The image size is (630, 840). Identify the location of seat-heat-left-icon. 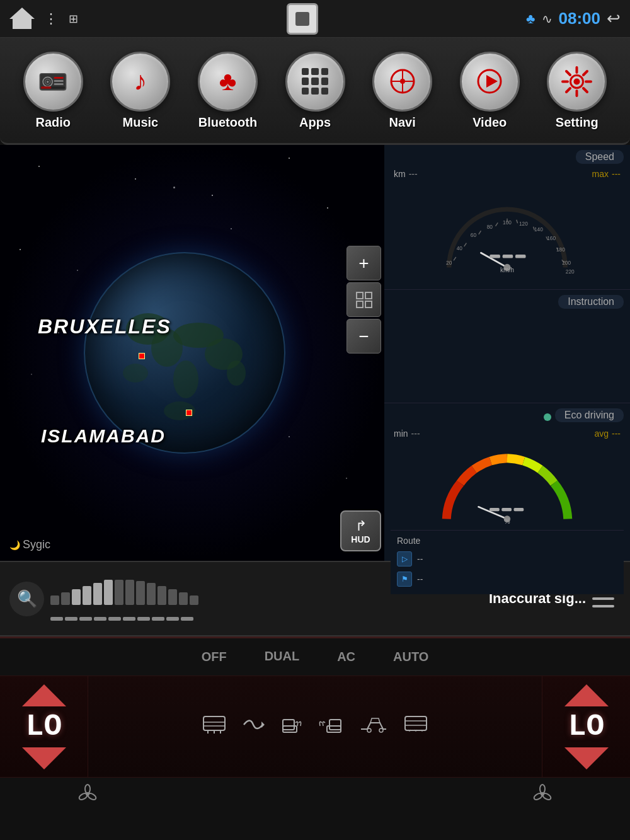
(292, 727).